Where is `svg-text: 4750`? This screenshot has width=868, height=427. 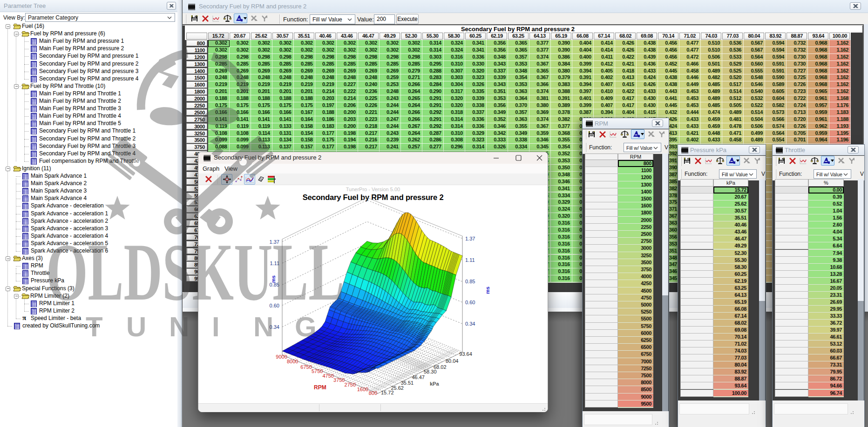
svg-text: 4750 is located at coordinates (328, 376).